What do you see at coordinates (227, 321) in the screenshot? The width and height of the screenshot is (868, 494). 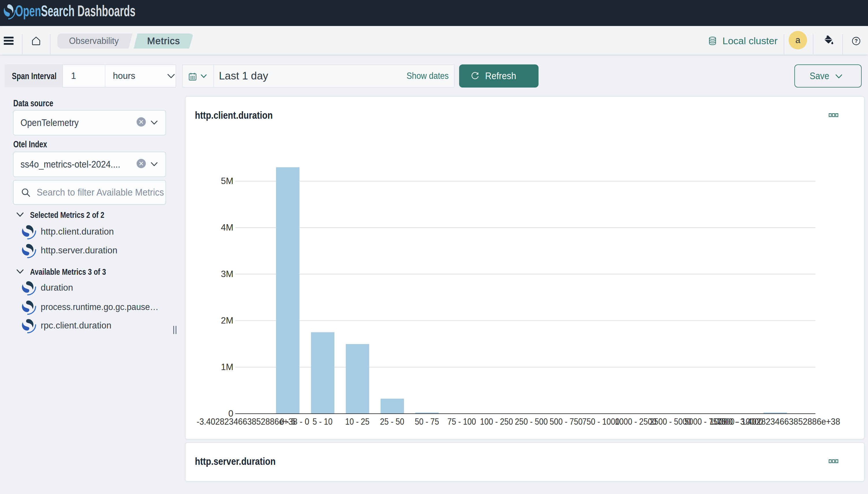 I see `svg-text: 2M` at bounding box center [227, 321].